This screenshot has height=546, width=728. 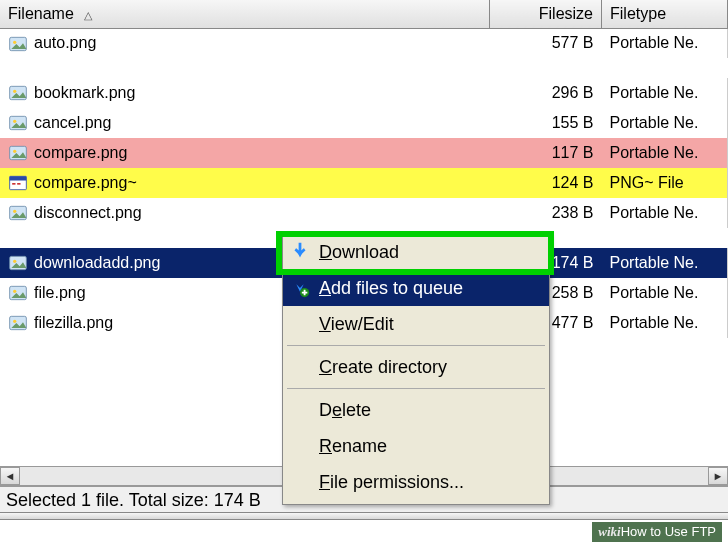 What do you see at coordinates (416, 482) in the screenshot?
I see `menu-item-file-permissions: File permissions...` at bounding box center [416, 482].